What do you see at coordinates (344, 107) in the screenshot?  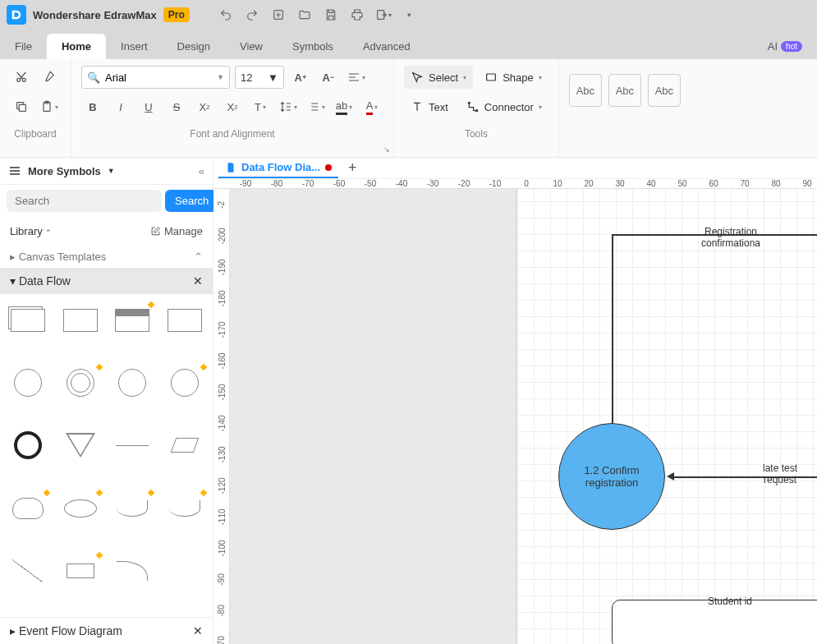 I see `highlight-button: ab` at bounding box center [344, 107].